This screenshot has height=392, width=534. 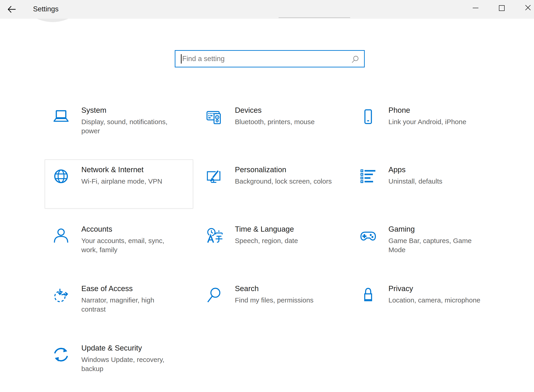 I want to click on window-title: Settings, so click(x=46, y=9).